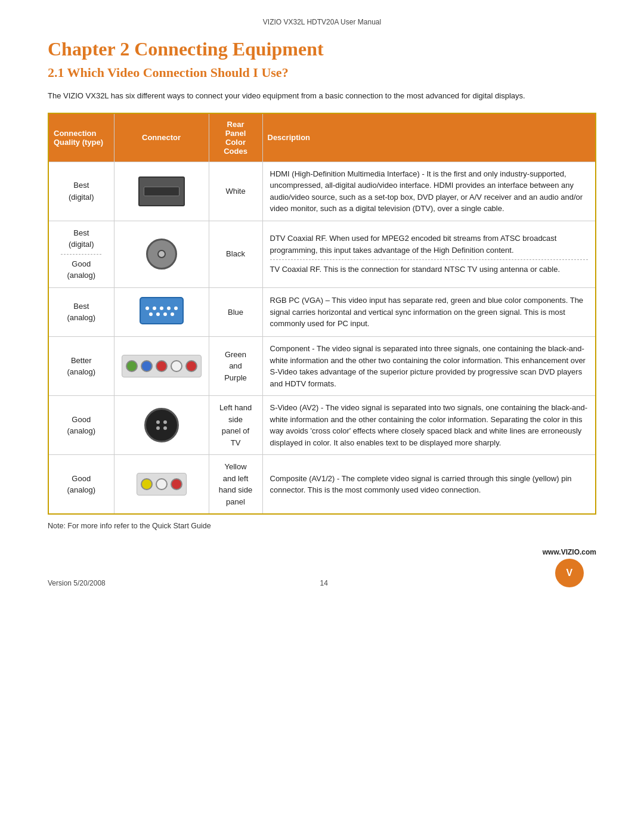 This screenshot has height=833, width=644. What do you see at coordinates (322, 366) in the screenshot?
I see `table-row: Better(analog) GreenandPurple Component …` at bounding box center [322, 366].